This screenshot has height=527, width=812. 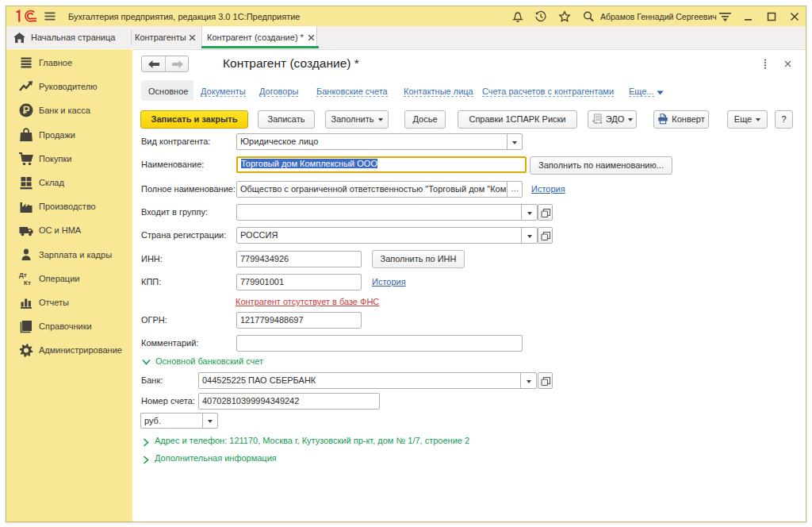 I want to click on svg-text: Кт, so click(x=27, y=283).